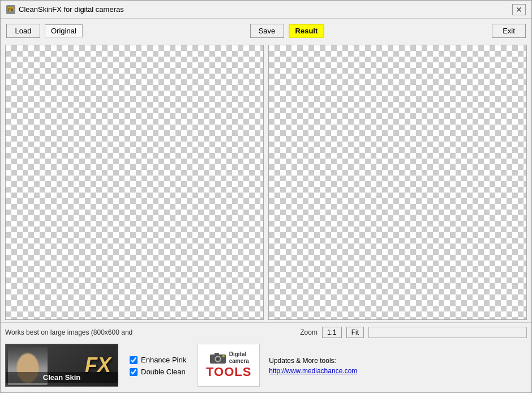  What do you see at coordinates (158, 371) in the screenshot?
I see `double-clean-row: Double Clean` at bounding box center [158, 371].